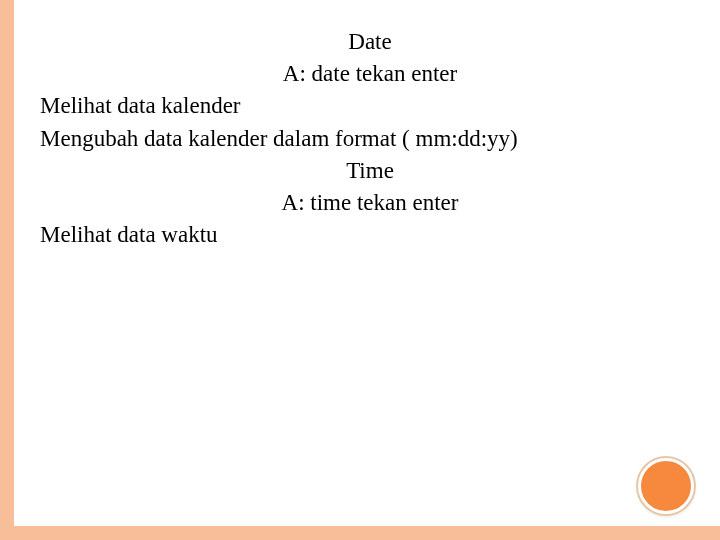 This screenshot has height=540, width=720. I want to click on line-time-heading: Time, so click(370, 171).